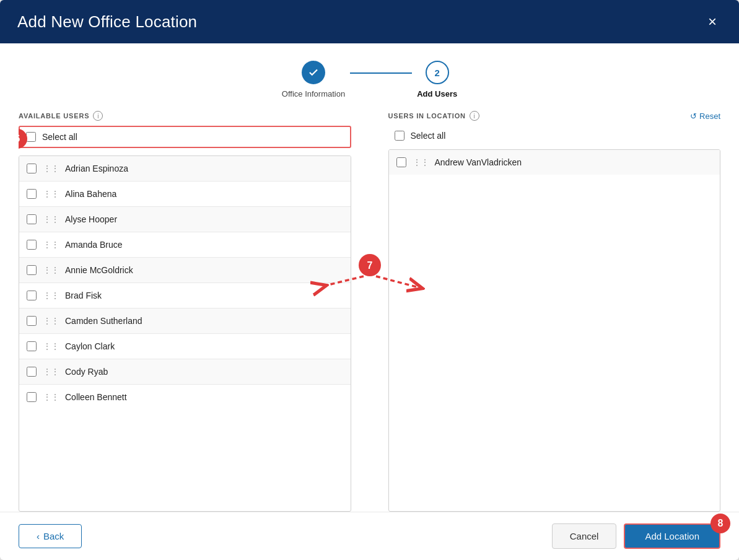  What do you see at coordinates (90, 346) in the screenshot?
I see `user-name: Caylon Clark` at bounding box center [90, 346].